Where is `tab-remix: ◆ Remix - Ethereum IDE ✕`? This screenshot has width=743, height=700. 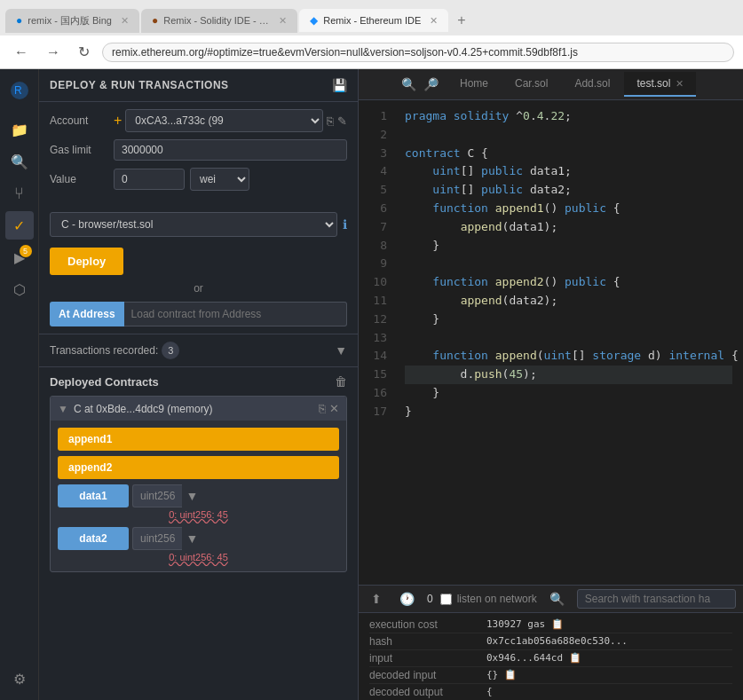
tab-remix: ◆ Remix - Ethereum IDE ✕ is located at coordinates (374, 20).